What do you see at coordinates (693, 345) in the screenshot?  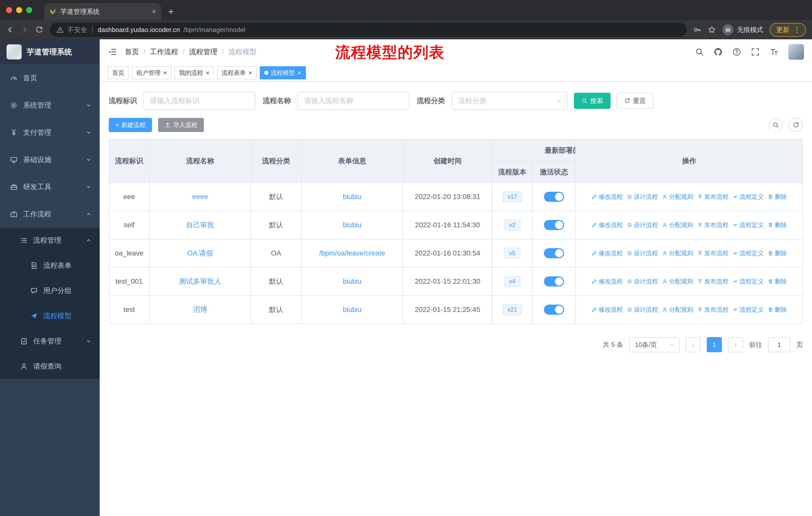 I see `prev-page-button: ‹` at bounding box center [693, 345].